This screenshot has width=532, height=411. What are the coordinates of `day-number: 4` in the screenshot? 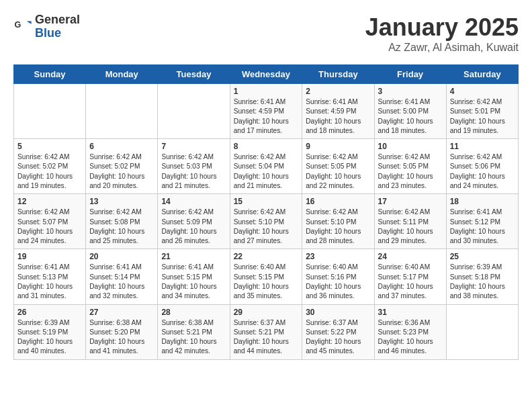 It's located at (482, 91).